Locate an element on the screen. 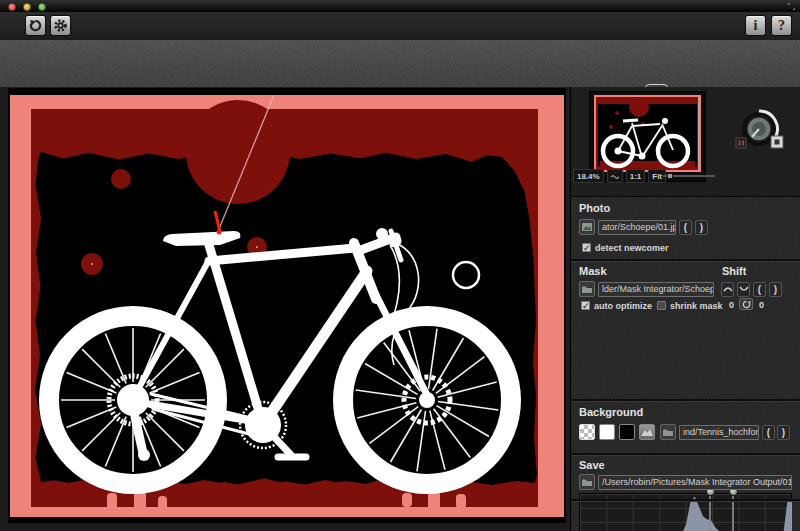  background-section: Background ind/Tennis_hochformat.jpg ( ) is located at coordinates (686, 428).